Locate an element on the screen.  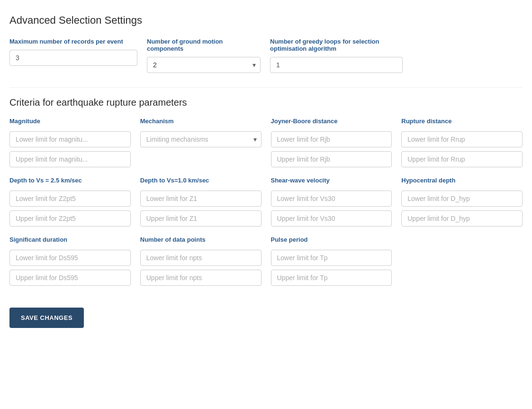
greedy-loops-input is located at coordinates (336, 65).